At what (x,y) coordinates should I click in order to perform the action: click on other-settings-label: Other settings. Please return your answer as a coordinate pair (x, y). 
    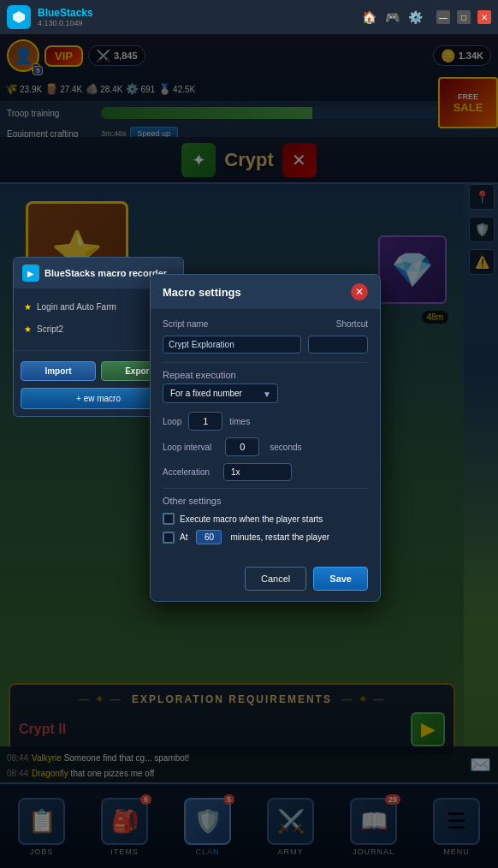
    Looking at the image, I should click on (265, 501).